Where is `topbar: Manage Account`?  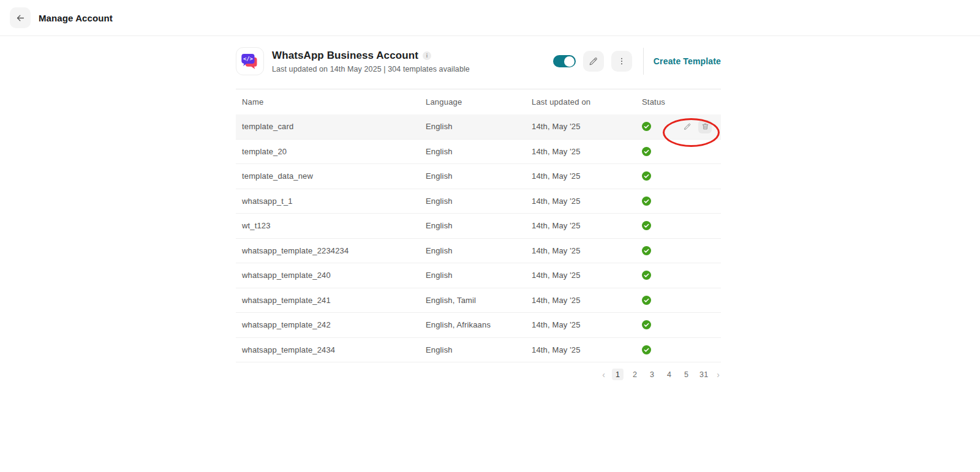 topbar: Manage Account is located at coordinates (490, 18).